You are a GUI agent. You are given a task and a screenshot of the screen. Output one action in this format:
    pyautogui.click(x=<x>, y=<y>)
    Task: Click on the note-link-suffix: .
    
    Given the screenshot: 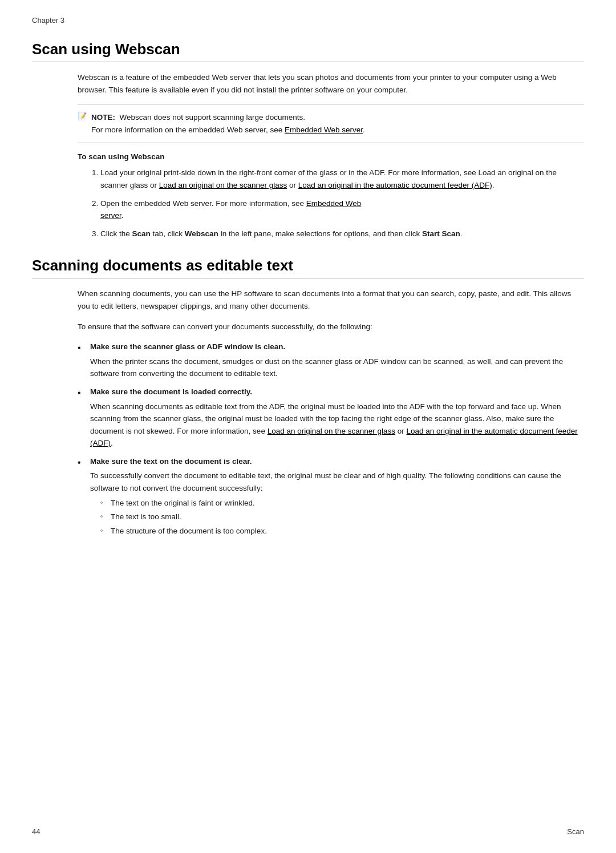 What is the action you would take?
    pyautogui.click(x=364, y=130)
    